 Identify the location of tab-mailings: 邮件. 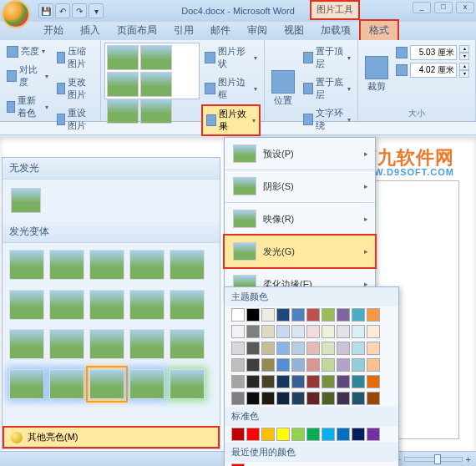
(220, 30).